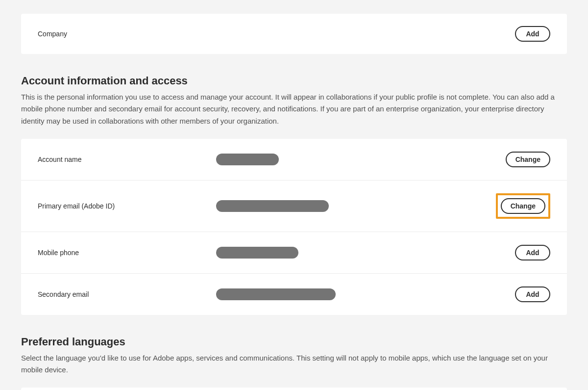  I want to click on account-name-label: Account name, so click(127, 159).